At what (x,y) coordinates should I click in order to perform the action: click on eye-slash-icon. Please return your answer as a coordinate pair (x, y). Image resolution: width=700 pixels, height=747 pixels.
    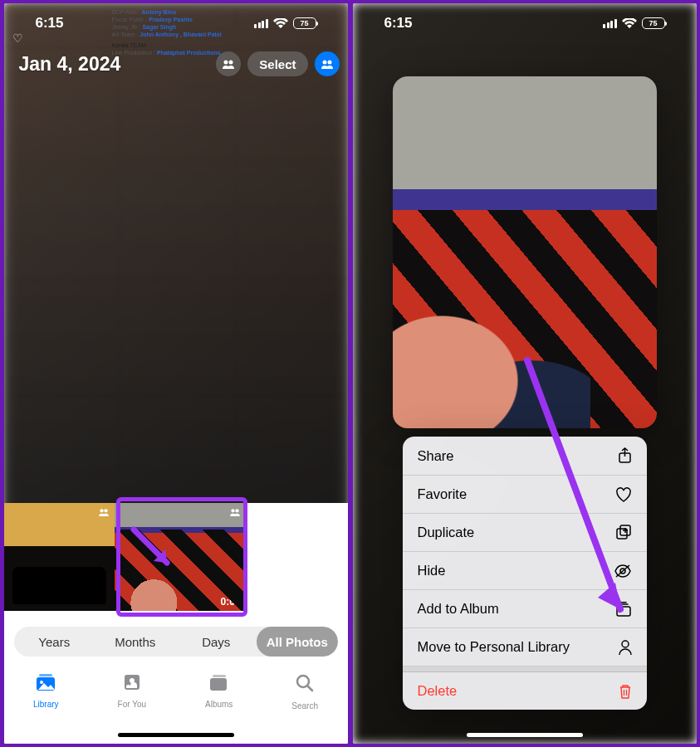
    Looking at the image, I should click on (623, 571).